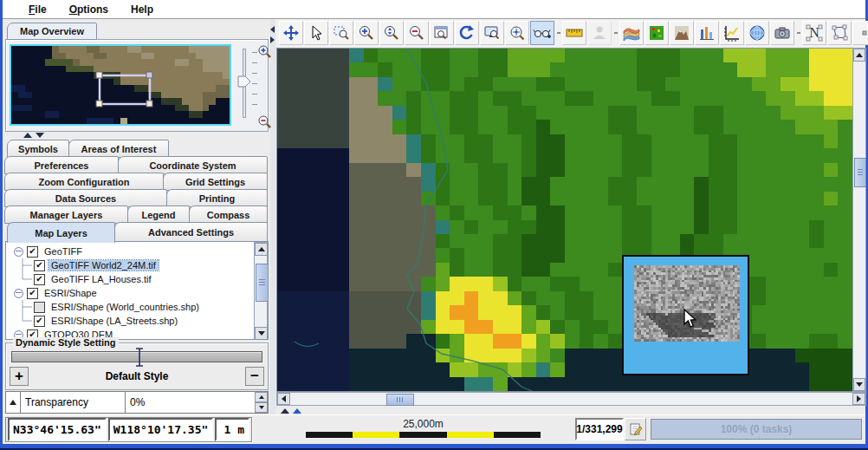 The image size is (868, 450). I want to click on pan-icon, so click(291, 33).